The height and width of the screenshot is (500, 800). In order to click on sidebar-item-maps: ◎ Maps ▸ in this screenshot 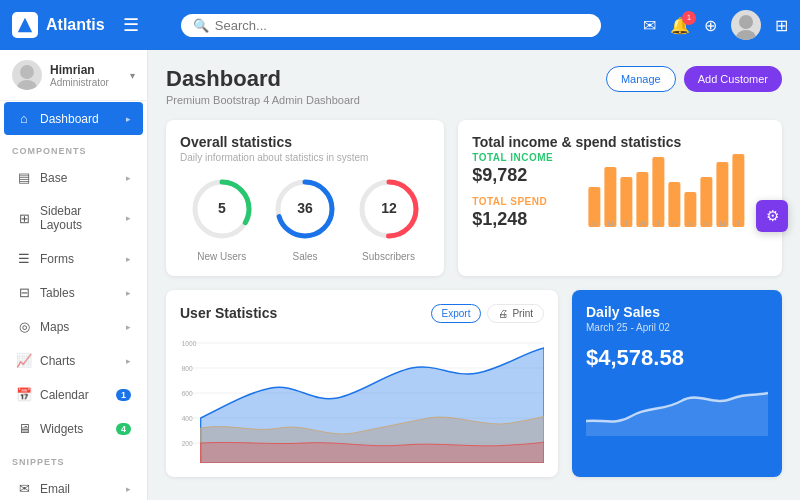, I will do `click(74, 326)`.